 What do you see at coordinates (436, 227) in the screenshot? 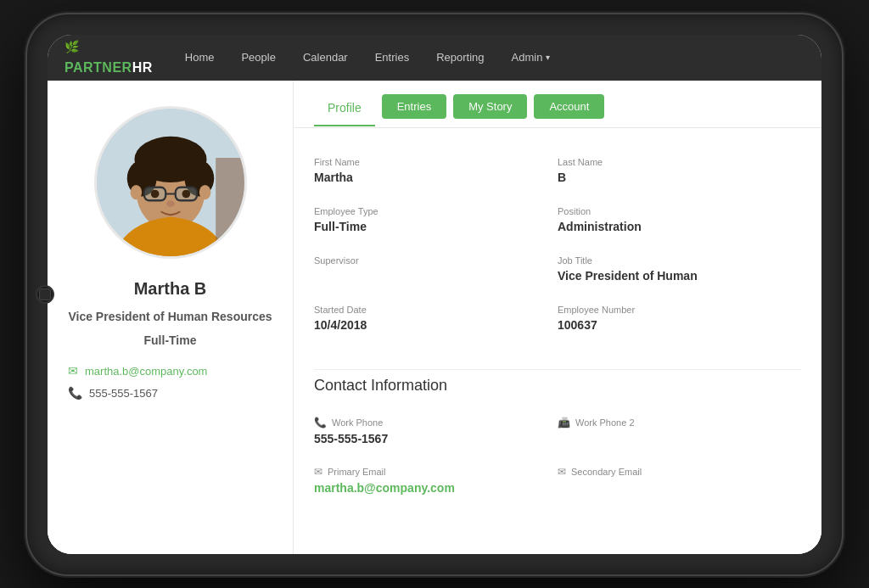
I see `field-employee-type-value: Full-Time` at bounding box center [436, 227].